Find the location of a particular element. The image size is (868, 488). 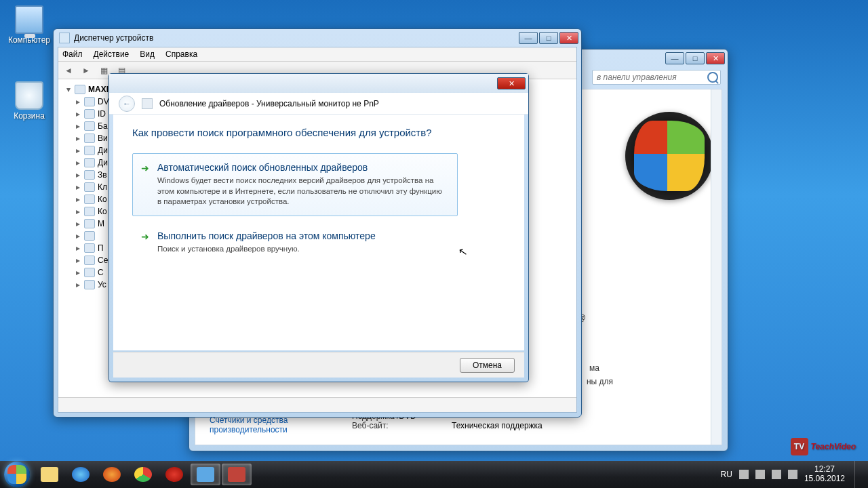

back-button: ← is located at coordinates (127, 104).